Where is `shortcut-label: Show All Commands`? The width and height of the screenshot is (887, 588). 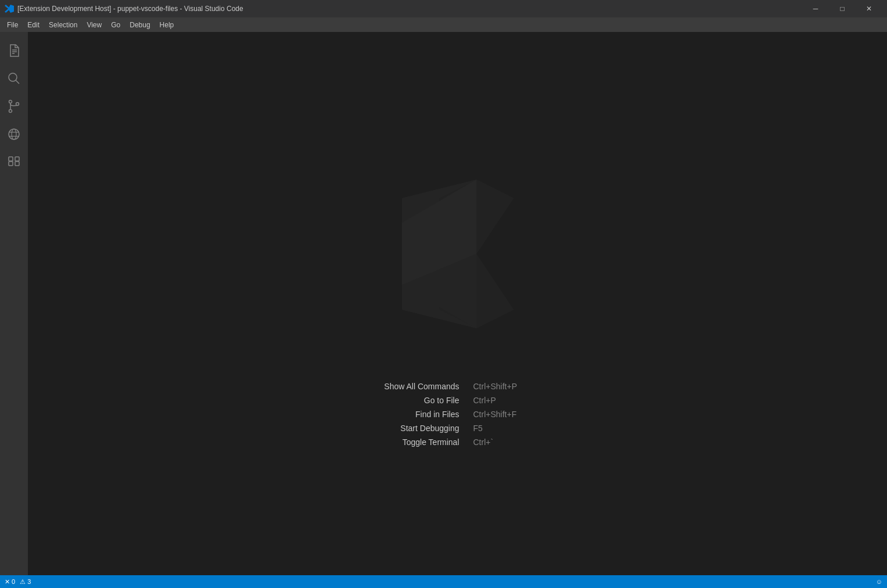 shortcut-label: Show All Commands is located at coordinates (413, 386).